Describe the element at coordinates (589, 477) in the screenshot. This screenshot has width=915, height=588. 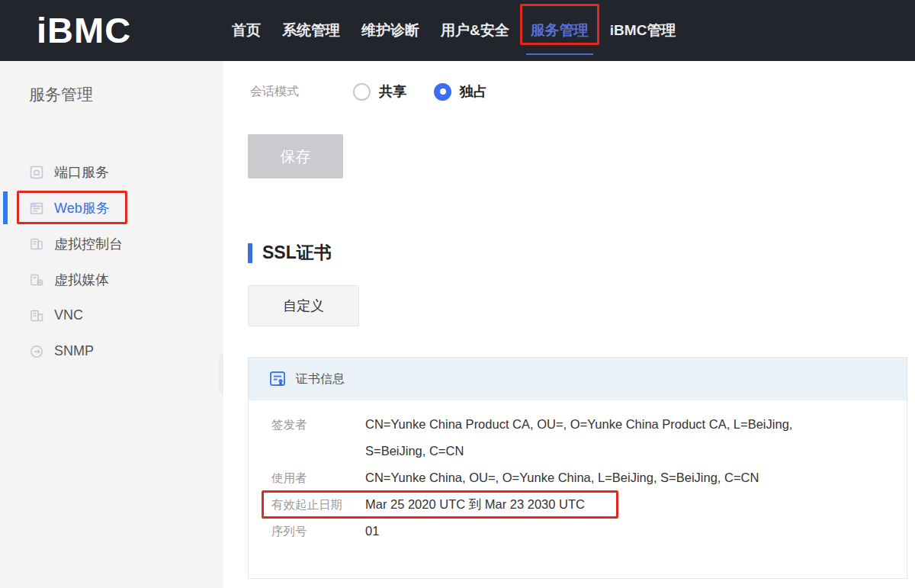
I see `cert-row-subject: 使用者 CN=Yunke China, OU=, O=Yunke China, …` at that location.